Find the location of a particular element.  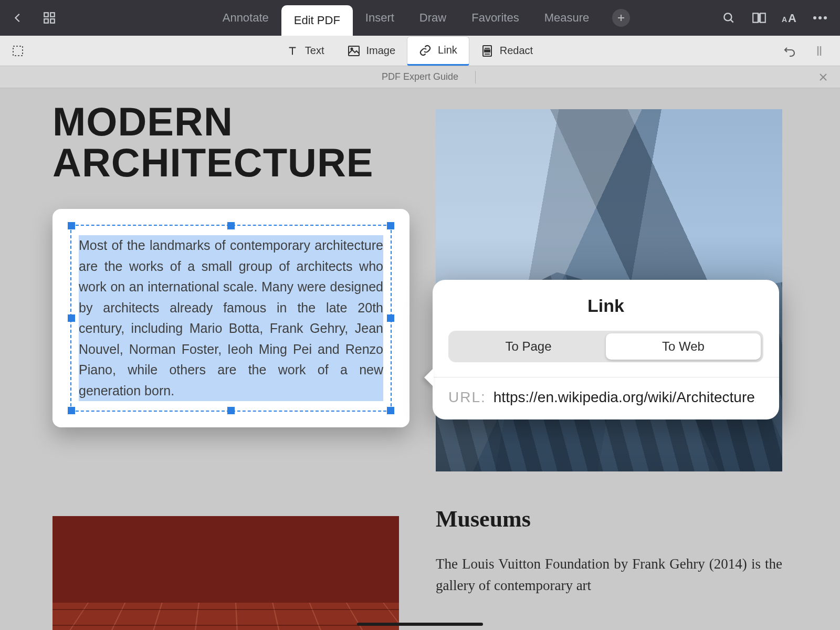

image-tool-icon is located at coordinates (354, 51).